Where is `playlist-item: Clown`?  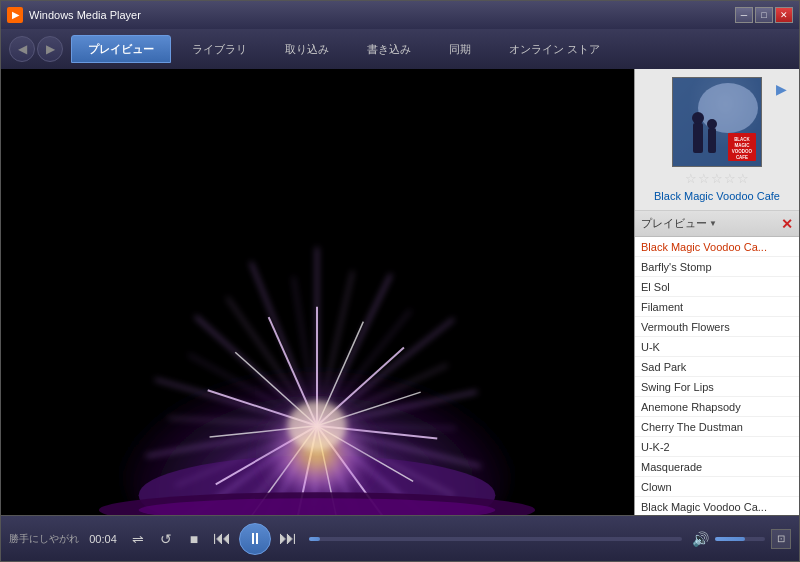 playlist-item: Clown is located at coordinates (717, 487).